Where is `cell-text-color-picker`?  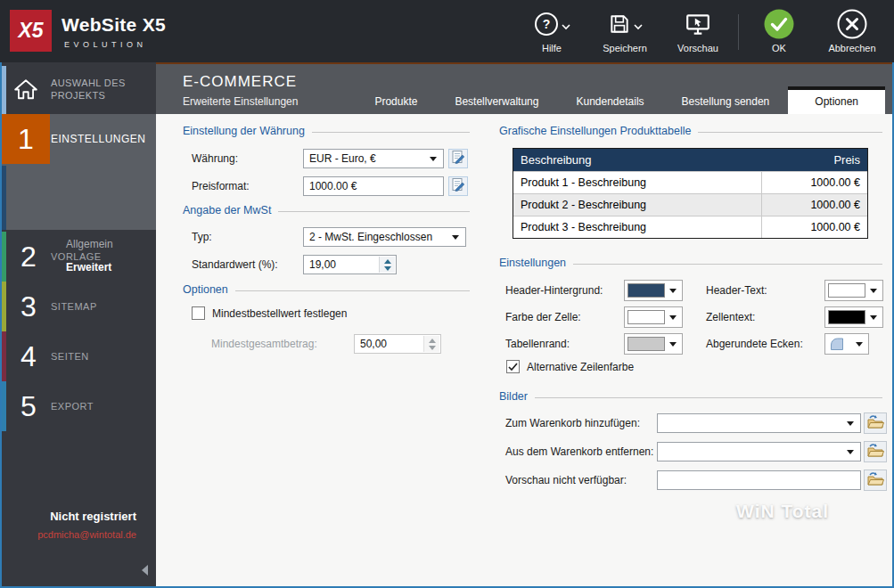 cell-text-color-picker is located at coordinates (854, 317).